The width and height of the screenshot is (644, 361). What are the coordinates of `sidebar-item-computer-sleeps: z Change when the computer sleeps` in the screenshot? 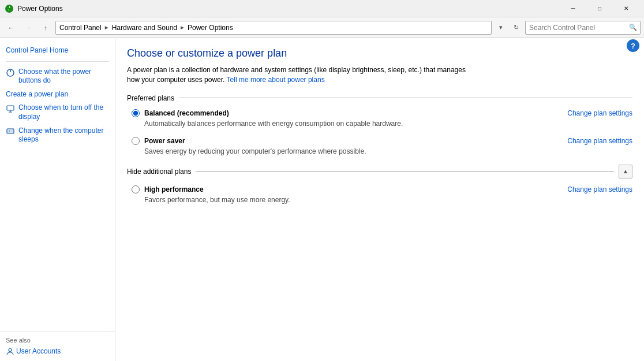 It's located at (58, 135).